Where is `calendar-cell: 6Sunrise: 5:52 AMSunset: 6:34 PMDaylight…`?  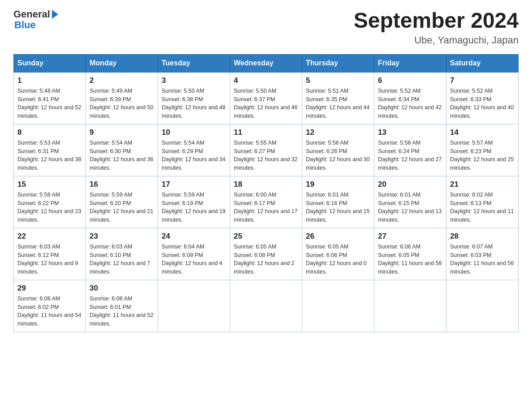 calendar-cell: 6Sunrise: 5:52 AMSunset: 6:34 PMDaylight… is located at coordinates (410, 98).